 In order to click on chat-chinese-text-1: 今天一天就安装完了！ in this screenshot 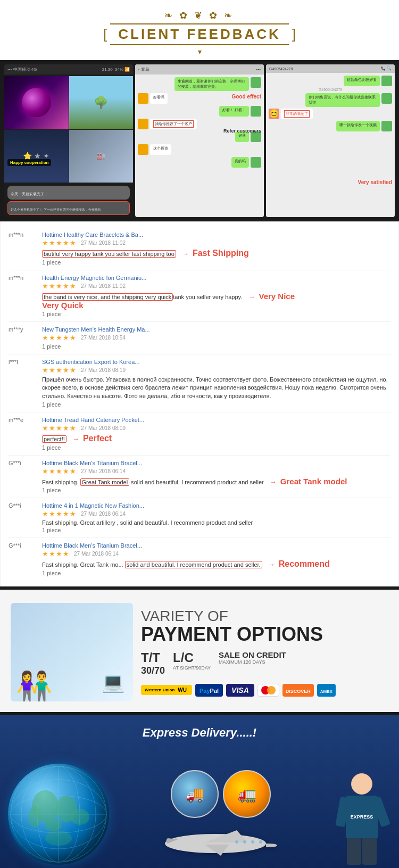, I will do `click(29, 194)`.